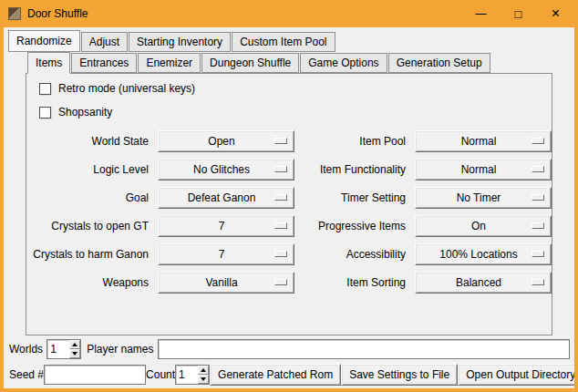  Describe the element at coordinates (226, 141) in the screenshot. I see `world-state-dropdown: Open` at that location.